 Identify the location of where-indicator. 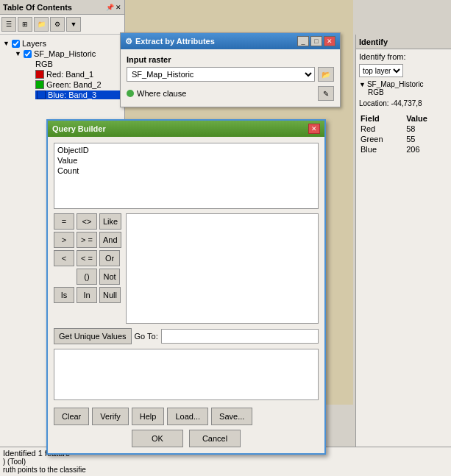
(130, 93).